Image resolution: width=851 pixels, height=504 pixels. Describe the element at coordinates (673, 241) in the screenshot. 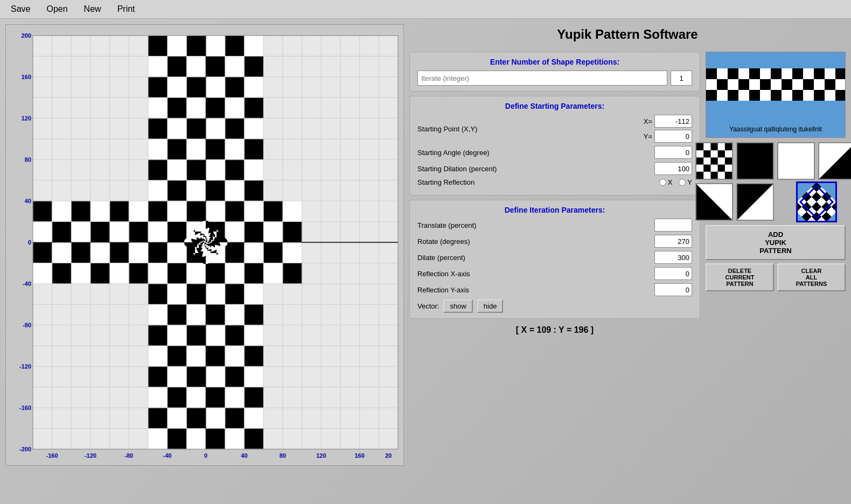

I see `rotate-input` at that location.